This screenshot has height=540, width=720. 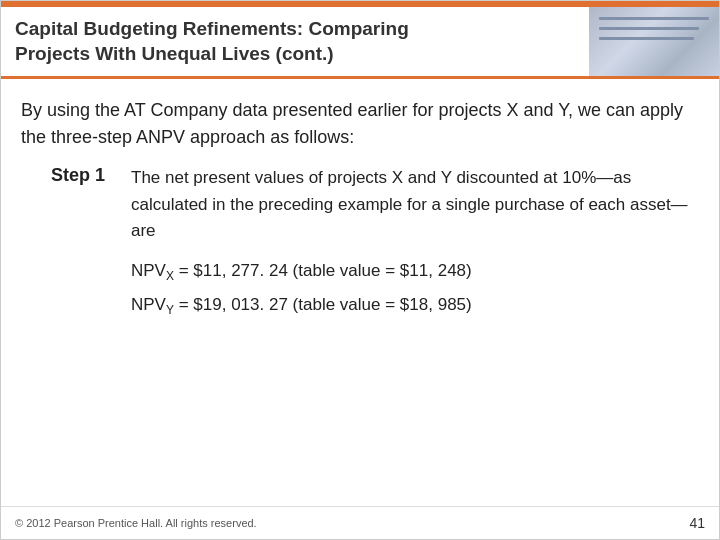 What do you see at coordinates (415, 204) in the screenshot?
I see `step-1-description: The net present values of projects X and…` at bounding box center [415, 204].